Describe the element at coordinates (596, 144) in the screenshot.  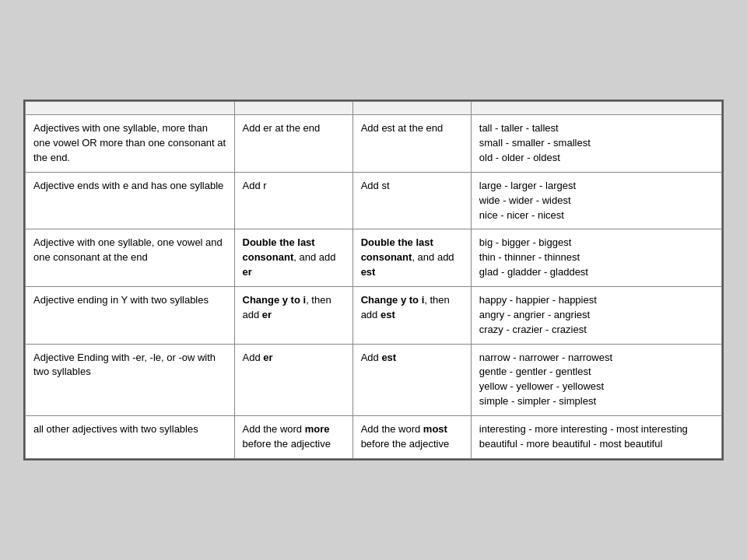
I see `cell-examples: tall - taller - tallestsmall - smaller -…` at that location.